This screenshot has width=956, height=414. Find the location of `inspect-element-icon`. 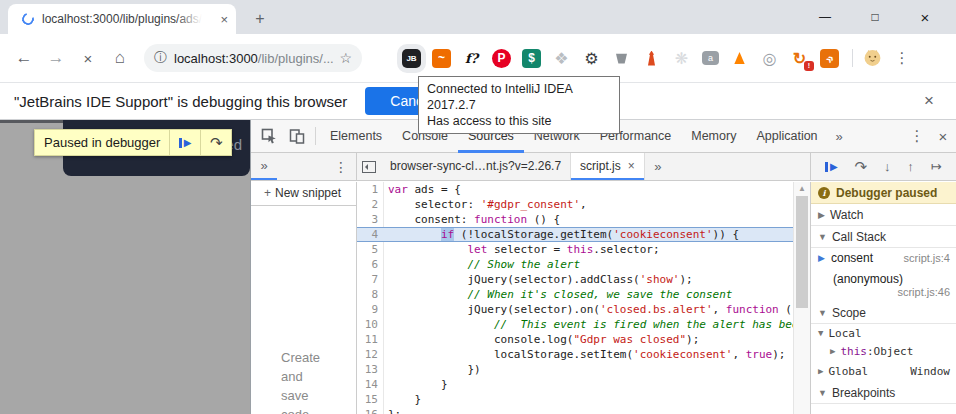

inspect-element-icon is located at coordinates (269, 136).